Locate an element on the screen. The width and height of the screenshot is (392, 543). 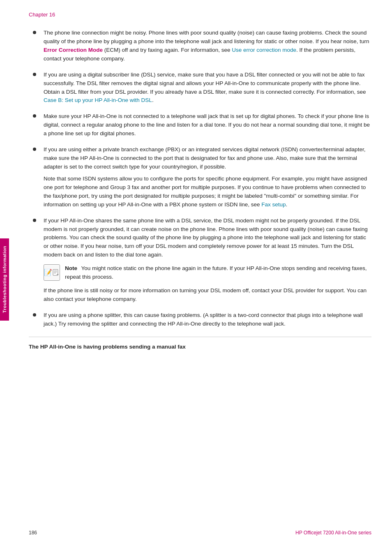
list-item: The phone line connection might be noisy… is located at coordinates (200, 46).